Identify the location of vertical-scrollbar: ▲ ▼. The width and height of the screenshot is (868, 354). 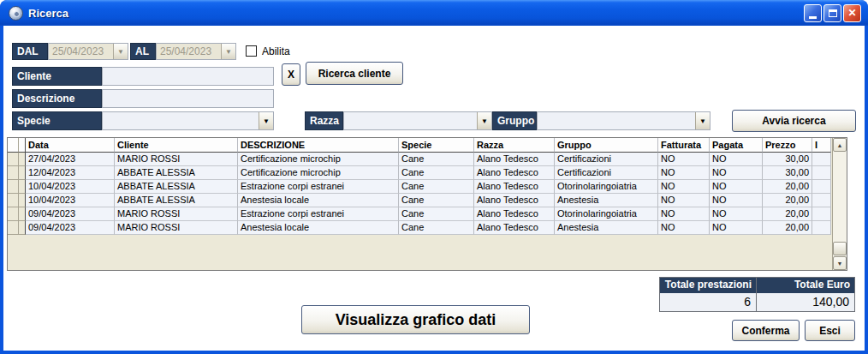
(839, 204).